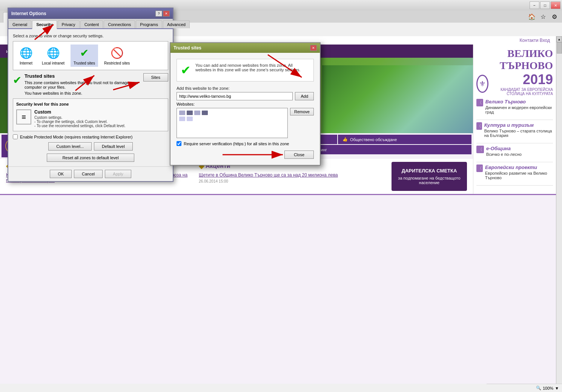 The width and height of the screenshot is (562, 392). What do you see at coordinates (245, 48) in the screenshot?
I see `trusted-sites-titlebar: Trusted sites ✕` at bounding box center [245, 48].